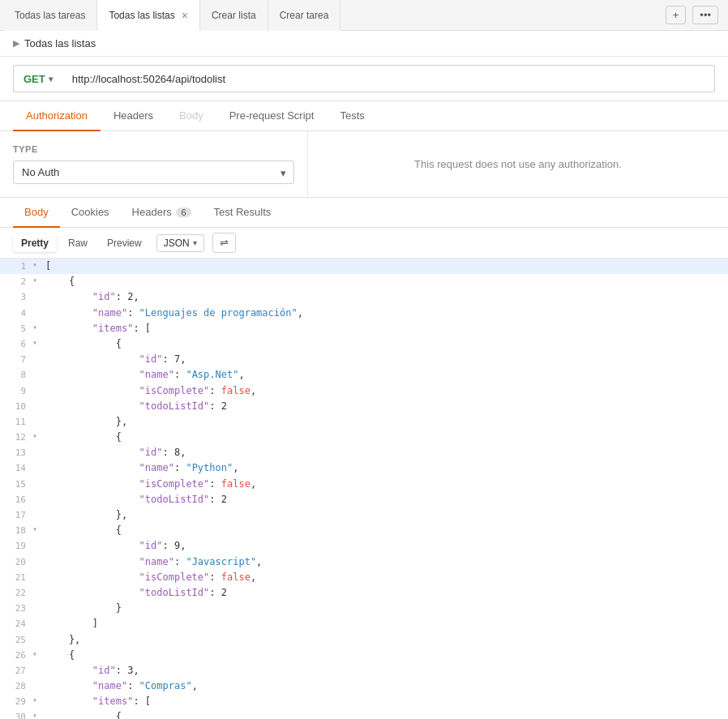 The width and height of the screenshot is (728, 719). I want to click on sub-tab-label: Authorization, so click(57, 115).